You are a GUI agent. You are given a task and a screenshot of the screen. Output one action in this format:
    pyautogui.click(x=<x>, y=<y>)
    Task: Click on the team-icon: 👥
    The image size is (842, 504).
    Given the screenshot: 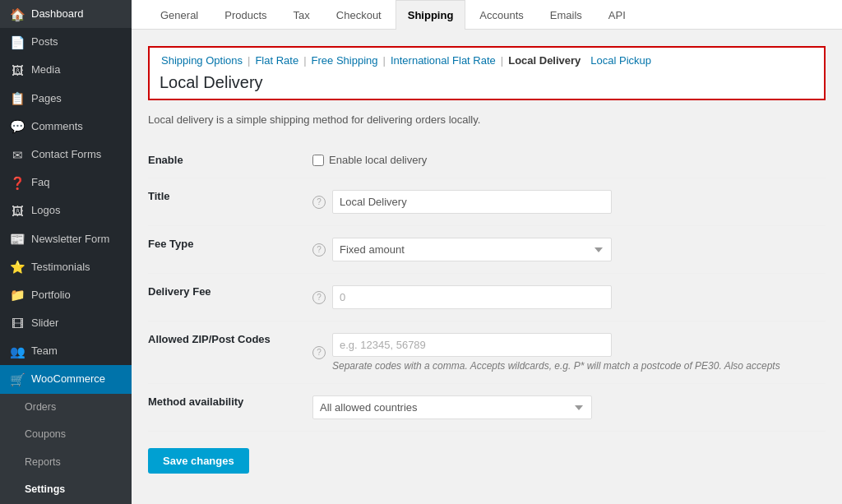 What is the action you would take?
    pyautogui.click(x=17, y=351)
    